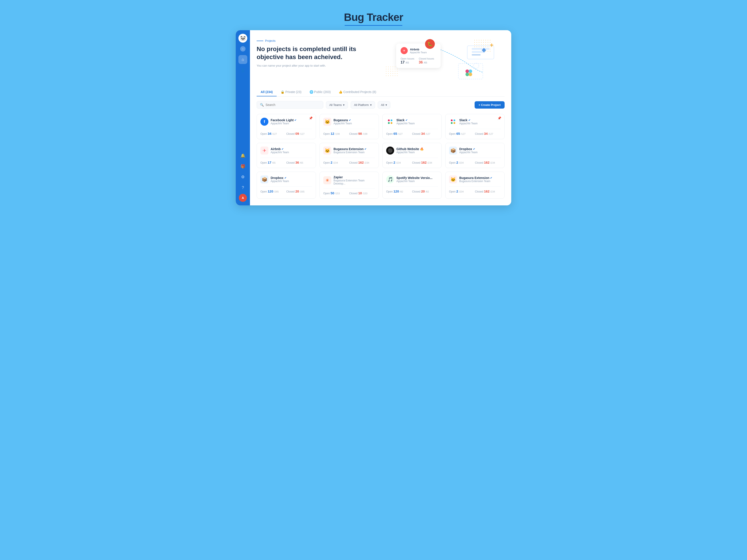 The width and height of the screenshot is (747, 560). I want to click on project-card: ✳ Zapier Bugasura Extension Team Develop…, so click(349, 185).